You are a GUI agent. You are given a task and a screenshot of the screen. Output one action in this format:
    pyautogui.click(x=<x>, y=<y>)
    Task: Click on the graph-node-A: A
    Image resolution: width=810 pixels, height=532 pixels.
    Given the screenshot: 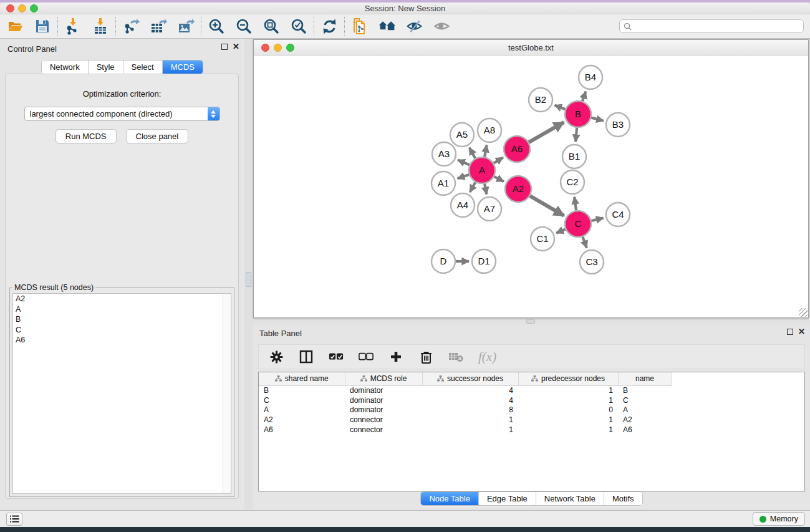 What is the action you would take?
    pyautogui.click(x=482, y=170)
    